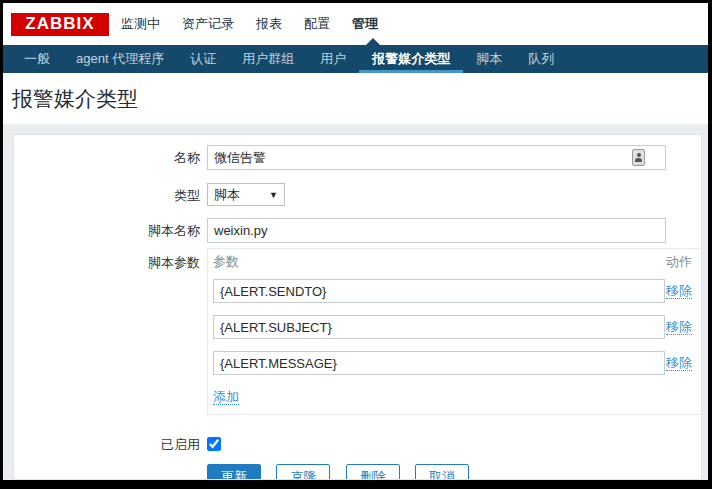 The height and width of the screenshot is (489, 712). I want to click on remove-param-subject-link: 移除, so click(679, 327).